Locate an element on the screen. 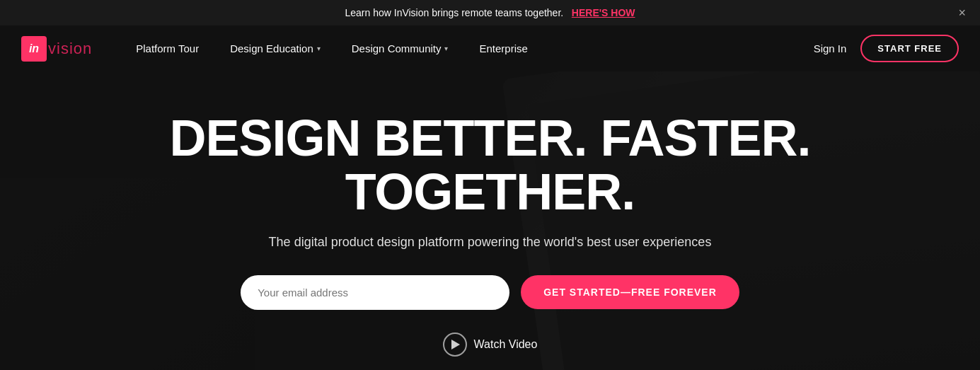  nav-links: Platform Tour Design Education ▾ Design … is located at coordinates (467, 48).